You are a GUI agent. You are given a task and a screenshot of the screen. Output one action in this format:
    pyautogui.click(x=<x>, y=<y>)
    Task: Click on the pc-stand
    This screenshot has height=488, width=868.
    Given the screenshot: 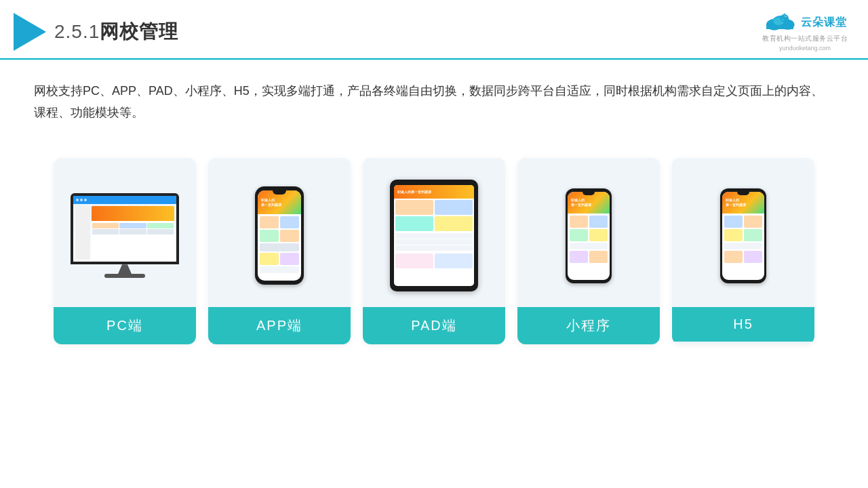 What is the action you would take?
    pyautogui.click(x=125, y=269)
    